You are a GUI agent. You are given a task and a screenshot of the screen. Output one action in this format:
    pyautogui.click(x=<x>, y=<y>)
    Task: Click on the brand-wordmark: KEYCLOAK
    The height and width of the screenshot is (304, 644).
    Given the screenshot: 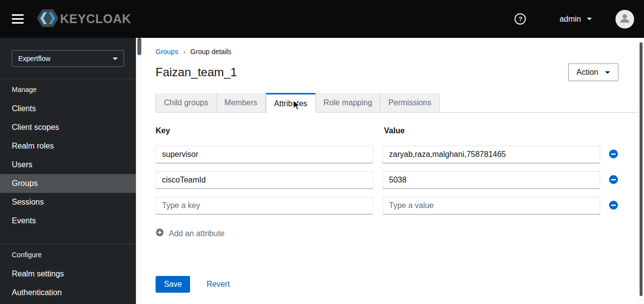 What is the action you would take?
    pyautogui.click(x=96, y=19)
    